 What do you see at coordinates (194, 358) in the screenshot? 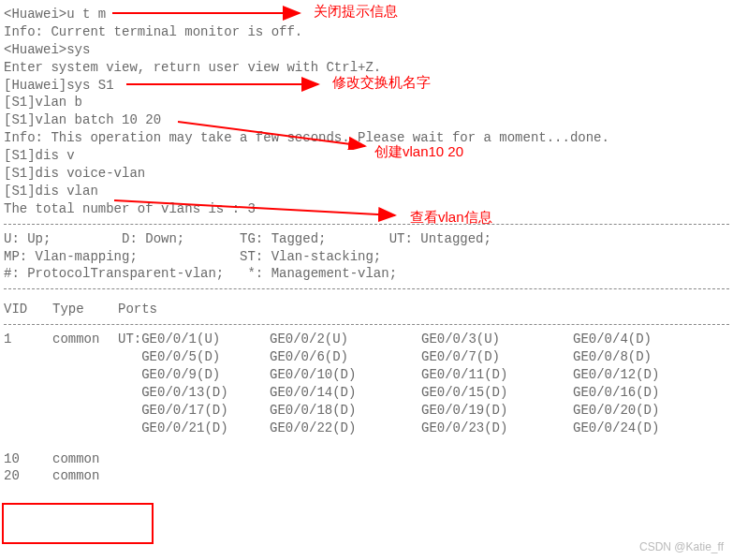
I see `port-cell: GE0/0/5(D)` at bounding box center [194, 358].